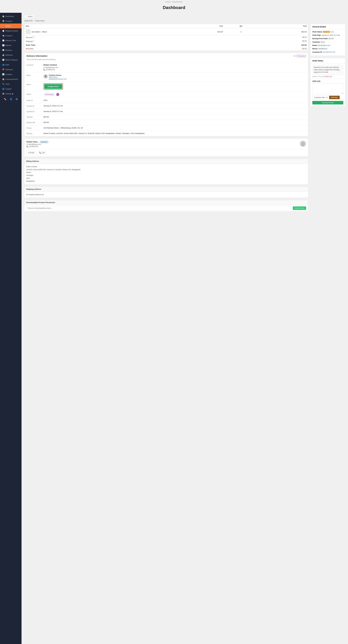 This screenshot has height=644, width=348. Describe the element at coordinates (328, 60) in the screenshot. I see `order-notes-title: Order Notes` at that location.